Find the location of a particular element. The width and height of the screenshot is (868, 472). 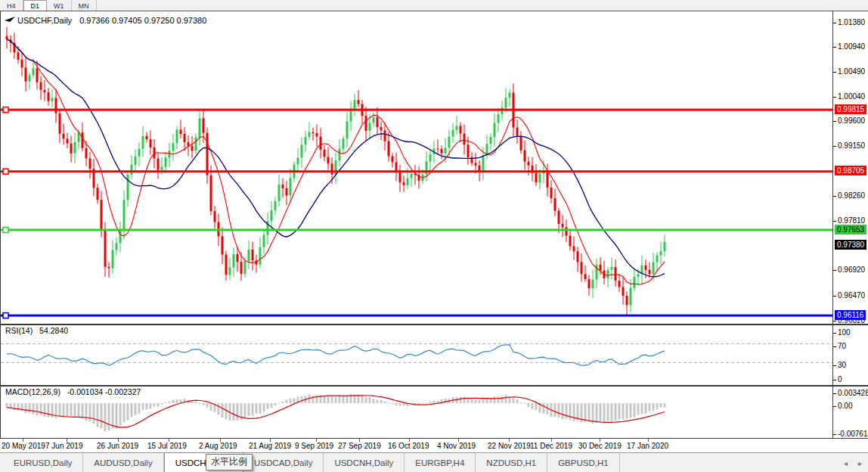

tab-eurgbp-h4: EURGBP,H4 is located at coordinates (440, 463).